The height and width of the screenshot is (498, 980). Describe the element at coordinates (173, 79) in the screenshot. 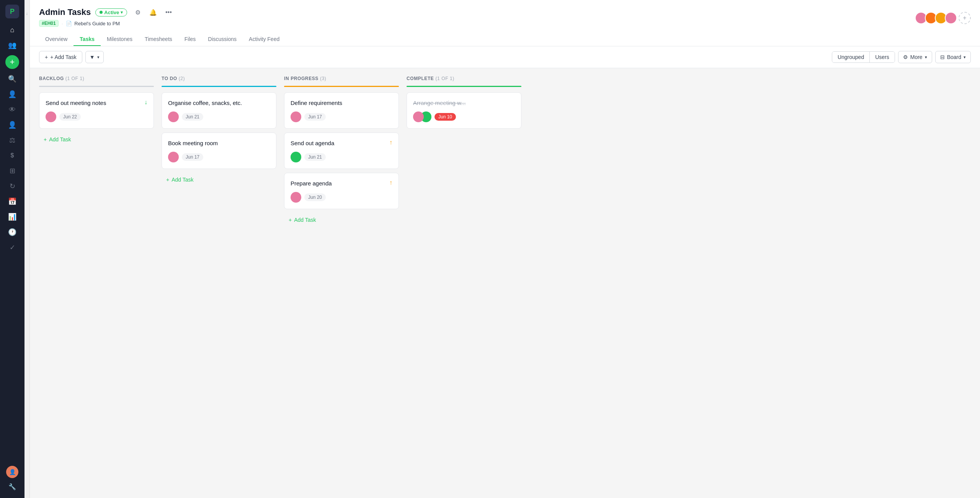

I see `column-title-todo: TO DO (2)` at that location.